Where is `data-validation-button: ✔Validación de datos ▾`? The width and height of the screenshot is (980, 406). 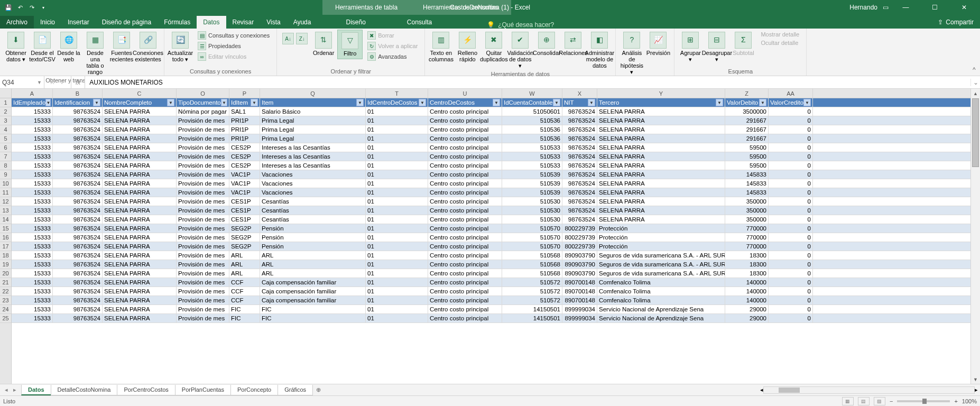
data-validation-button: ✔Validación de datos ▾ is located at coordinates (520, 50).